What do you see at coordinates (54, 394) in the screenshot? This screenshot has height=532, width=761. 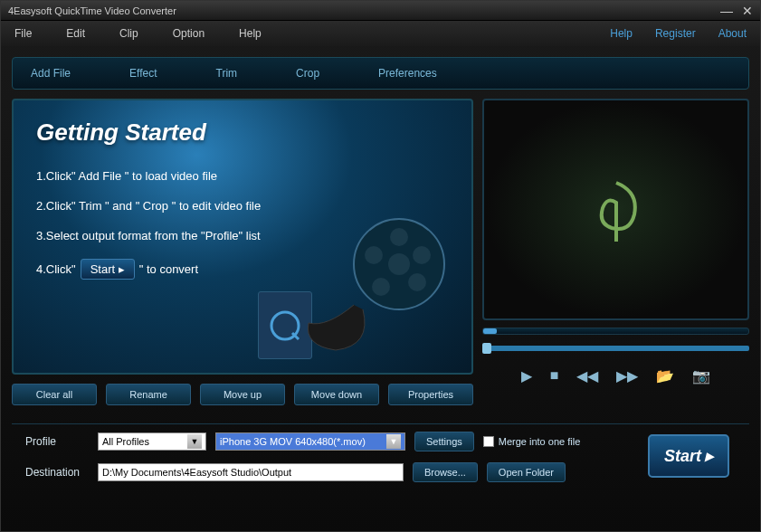 I see `clear-all-button: Clear all` at bounding box center [54, 394].